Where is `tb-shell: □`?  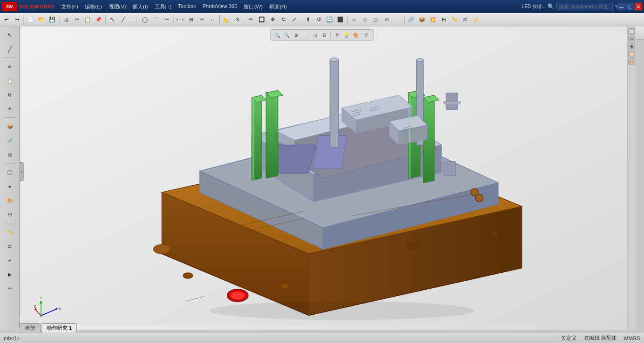
tb-shell: □ is located at coordinates (376, 20).